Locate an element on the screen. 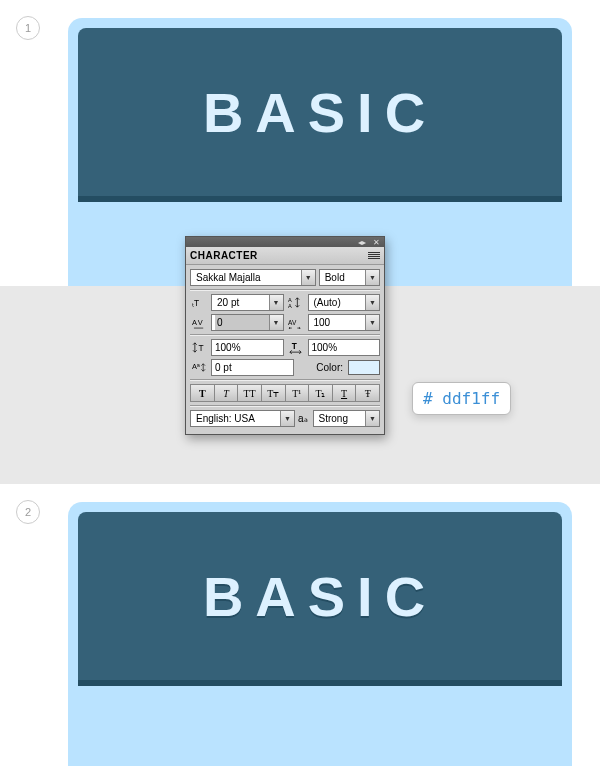 Image resolution: width=600 pixels, height=766 pixels. panel-body: Sakkal Majalla▼ Bold▼ ₜT 20 pt▼ AA (Auto… is located at coordinates (285, 350).